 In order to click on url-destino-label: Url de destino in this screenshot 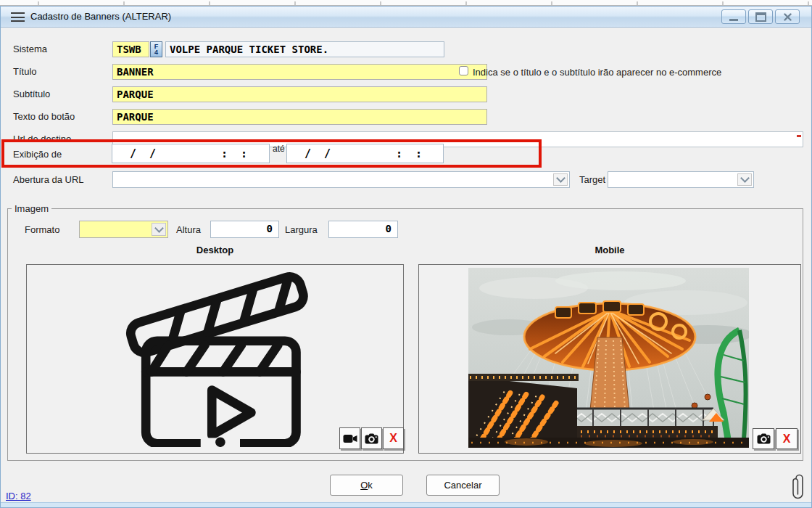, I will do `click(42, 139)`.